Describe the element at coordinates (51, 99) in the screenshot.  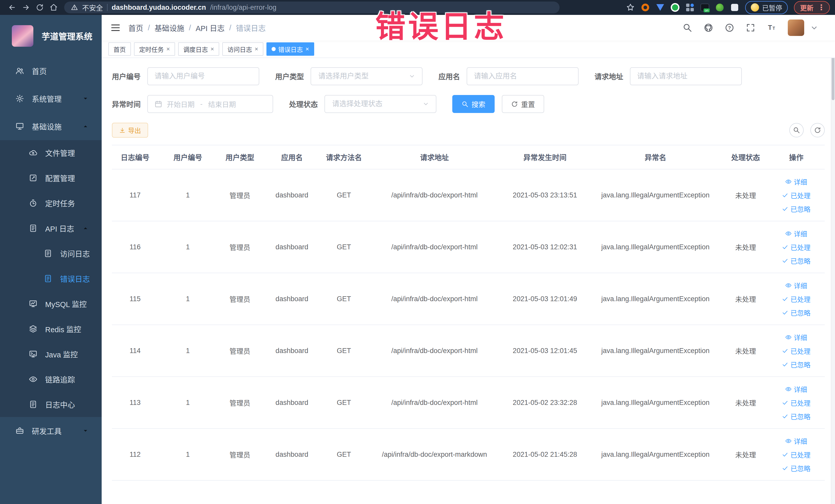
I see `sidebar-item-system: 系统管理` at that location.